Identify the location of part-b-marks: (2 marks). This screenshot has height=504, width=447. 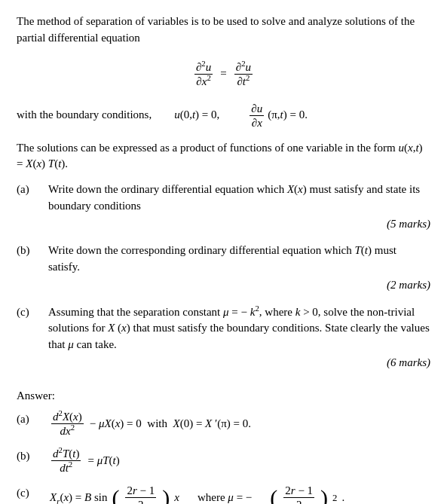
(240, 286).